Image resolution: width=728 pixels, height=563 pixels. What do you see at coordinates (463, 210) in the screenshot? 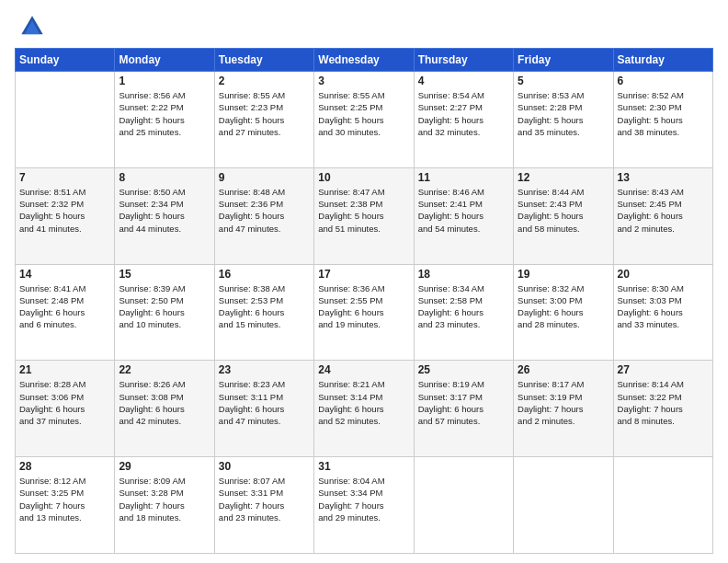
I see `day-info: Sunrise: 8:46 AM Sunset: 2:41 PM Dayligh…` at bounding box center [463, 210].